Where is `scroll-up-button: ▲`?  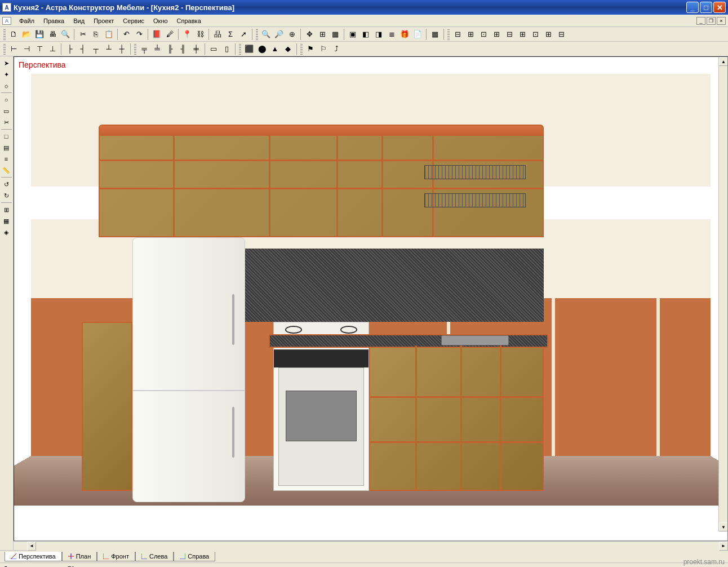
scroll-up-button: ▲ is located at coordinates (723, 61).